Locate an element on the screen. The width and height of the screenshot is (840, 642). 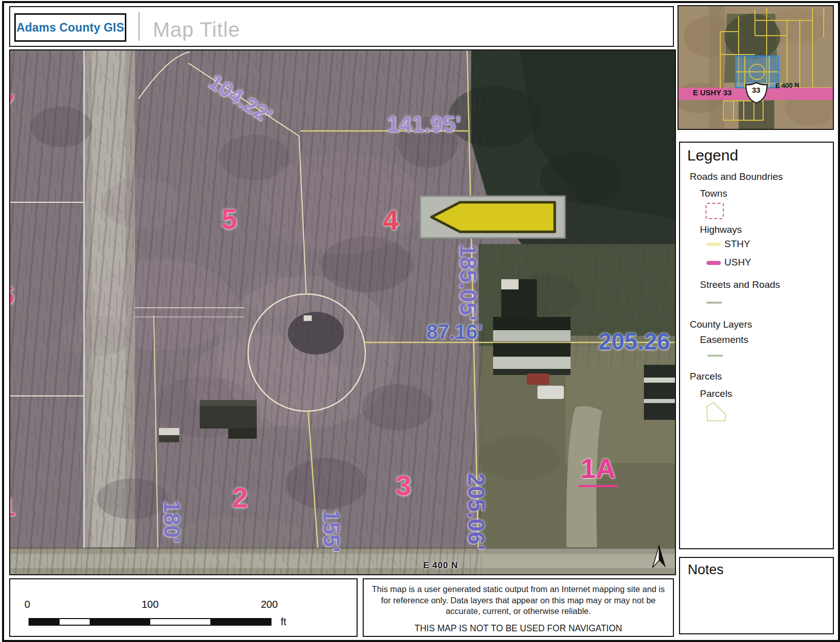
lot-number-3: 3 is located at coordinates (403, 485).